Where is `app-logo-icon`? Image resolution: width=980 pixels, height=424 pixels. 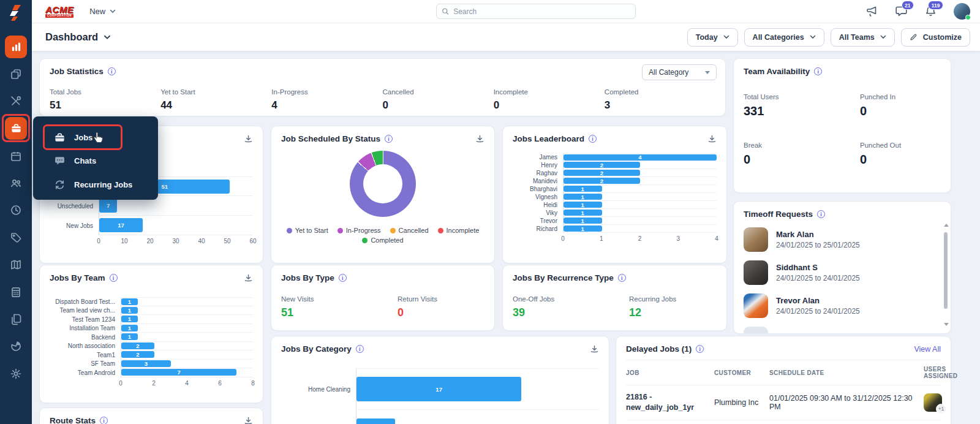 app-logo-icon is located at coordinates (15, 13).